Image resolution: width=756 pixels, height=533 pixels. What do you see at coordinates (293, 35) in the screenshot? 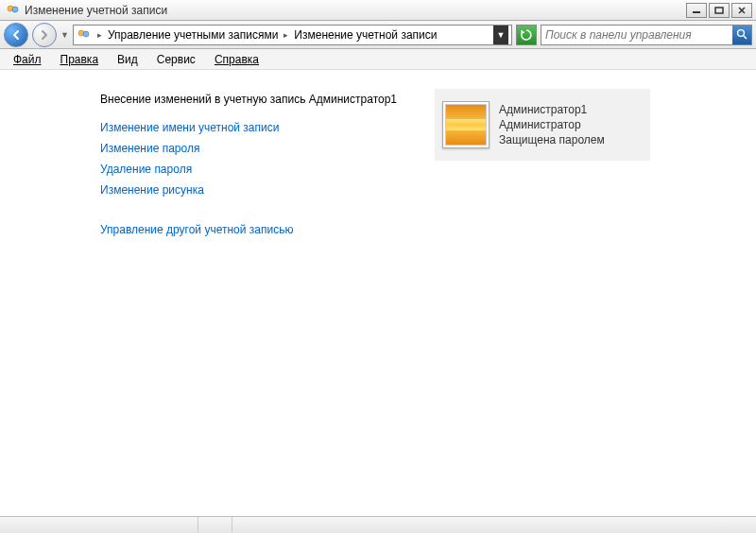
I see `address-bar: ▸ Управление учетными записями ▸ Изменен…` at bounding box center [293, 35].